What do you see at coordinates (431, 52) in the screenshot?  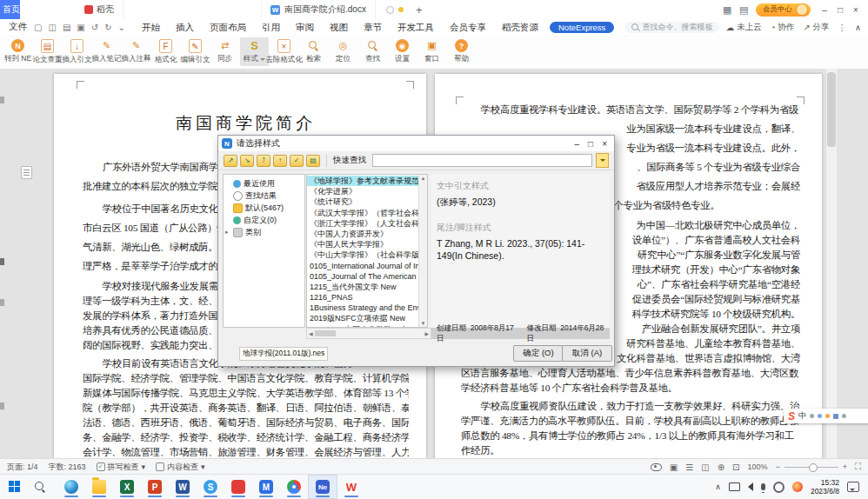 I see `window: ▣ 窗口` at bounding box center [431, 52].